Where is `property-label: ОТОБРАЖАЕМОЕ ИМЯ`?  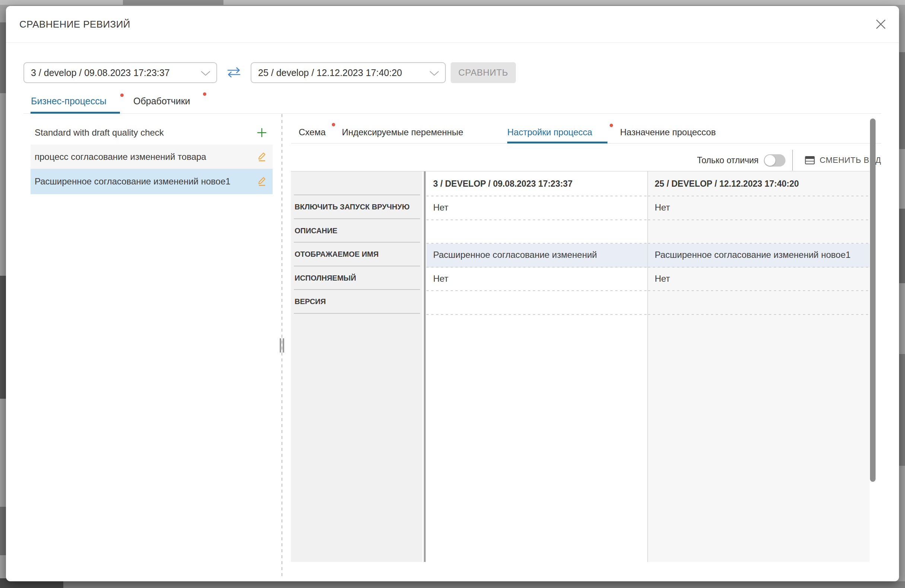
property-label: ОТОБРАЖАЕМОЕ ИМЯ is located at coordinates (357, 256).